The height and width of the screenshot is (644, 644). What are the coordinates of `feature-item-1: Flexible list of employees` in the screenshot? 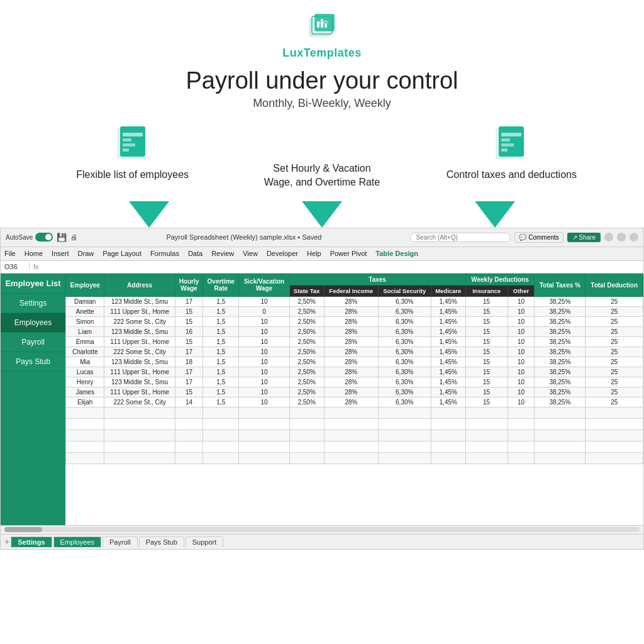 It's located at (133, 153).